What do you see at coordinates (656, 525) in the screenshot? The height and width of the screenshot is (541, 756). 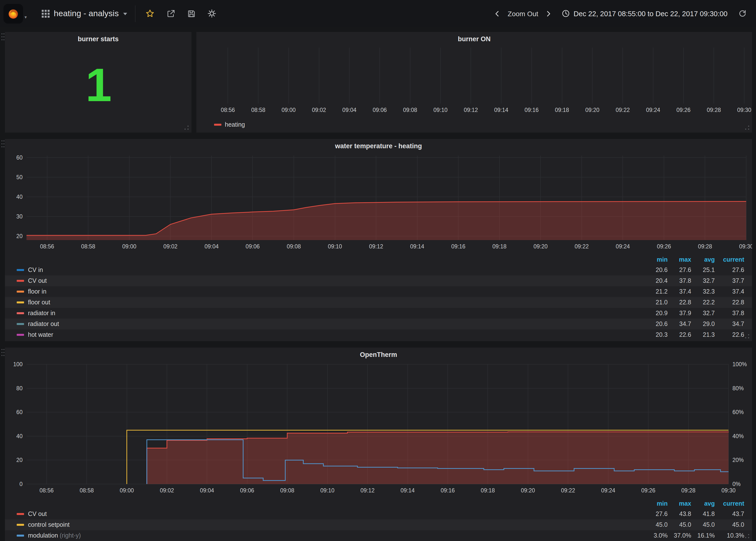 I see `stat-min: 45.0` at bounding box center [656, 525].